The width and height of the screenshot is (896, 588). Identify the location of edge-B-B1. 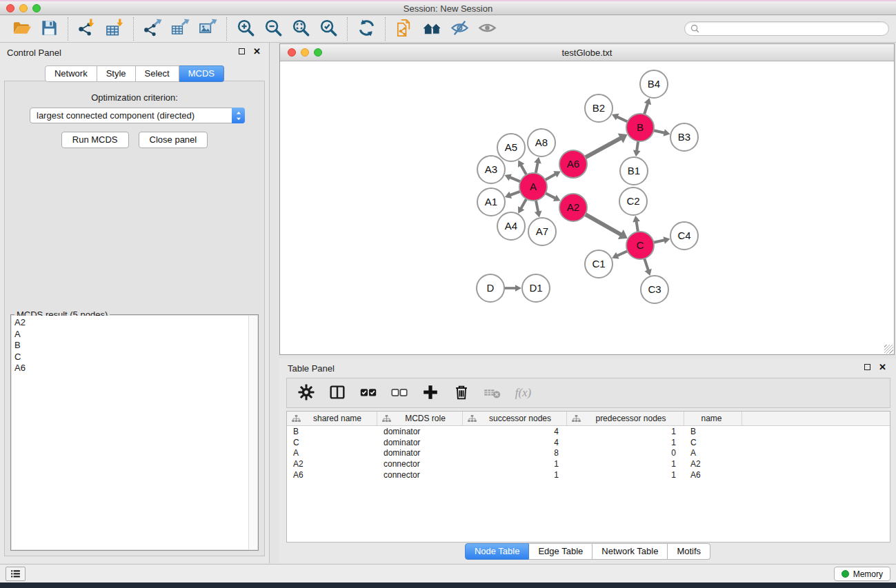
(637, 146).